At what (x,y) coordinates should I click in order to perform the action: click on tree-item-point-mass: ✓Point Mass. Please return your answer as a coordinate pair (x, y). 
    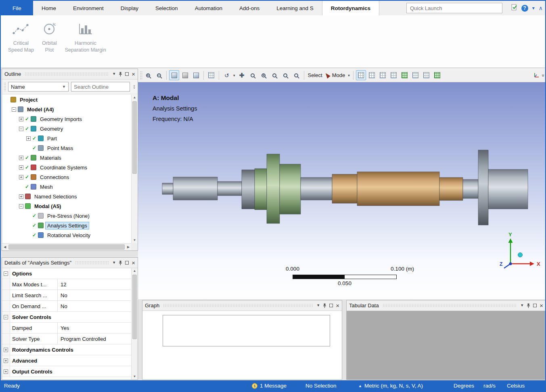
    Looking at the image, I should click on (67, 148).